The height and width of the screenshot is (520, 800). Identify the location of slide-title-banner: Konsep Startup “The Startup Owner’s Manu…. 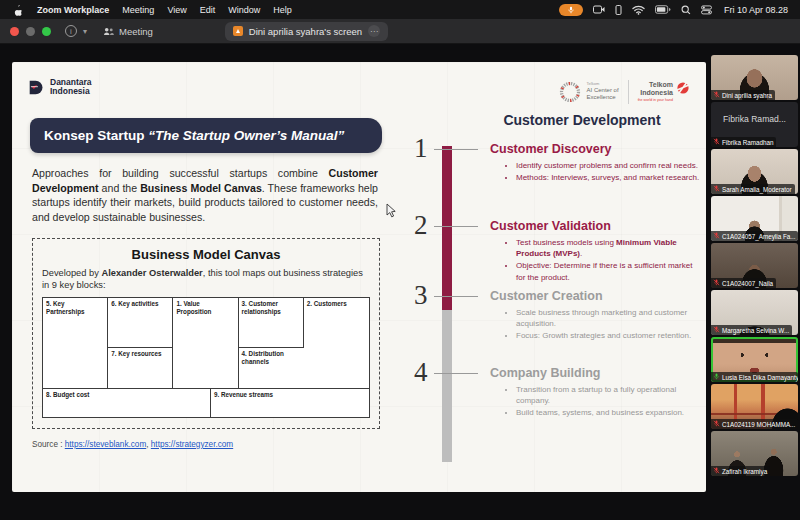
(206, 136).